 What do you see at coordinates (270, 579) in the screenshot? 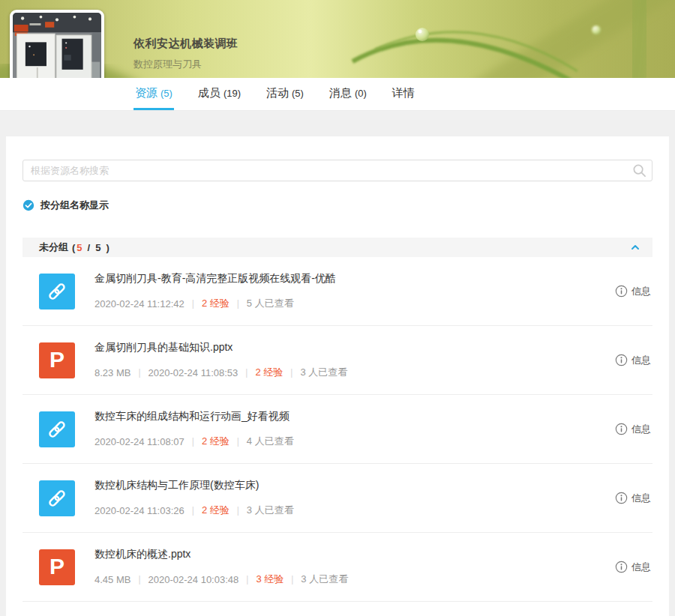
I see `resource-exp: 3 经验` at bounding box center [270, 579].